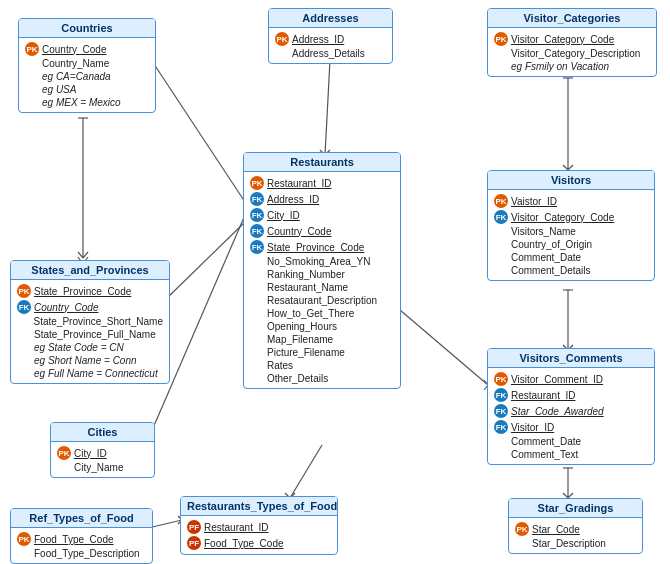 The height and width of the screenshot is (564, 670). What do you see at coordinates (571, 358) in the screenshot?
I see `entity-visitors-comments-header: Visitors_Comments` at bounding box center [571, 358].